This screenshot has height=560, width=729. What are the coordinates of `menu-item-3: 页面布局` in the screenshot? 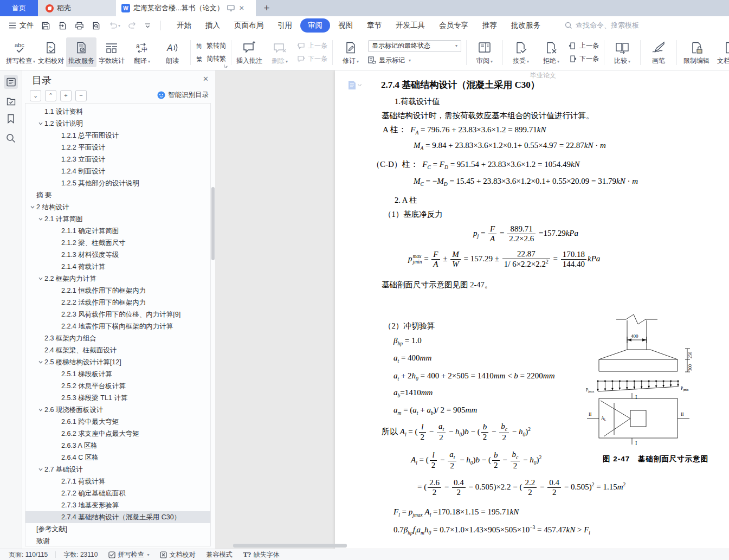 It's located at (249, 25).